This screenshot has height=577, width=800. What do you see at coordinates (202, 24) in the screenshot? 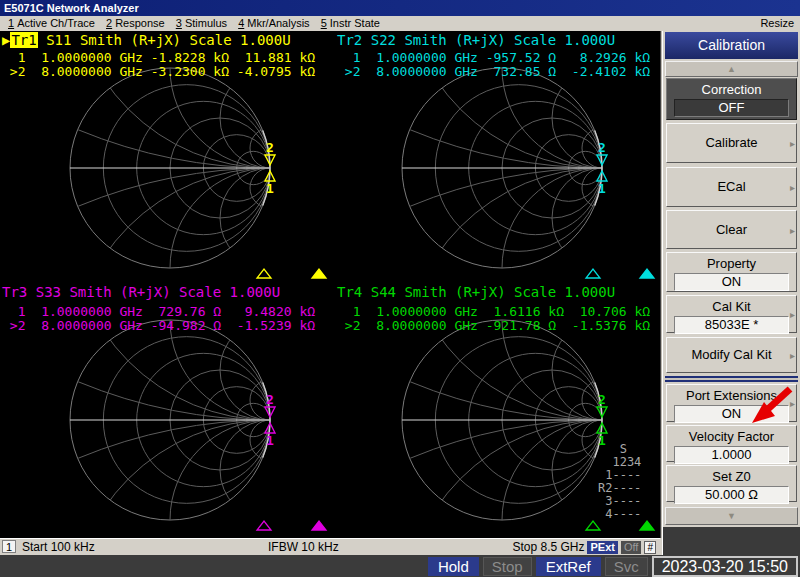
I see `menu-stimulus: 3Stimulus` at bounding box center [202, 24].